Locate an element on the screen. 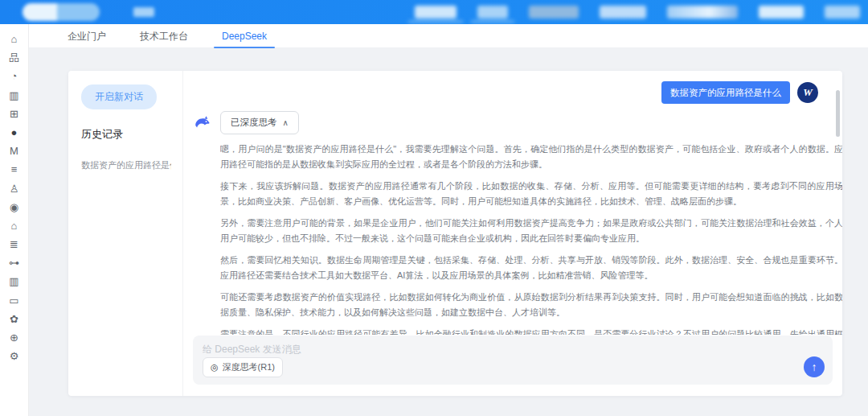 The image size is (868, 416). top-app-bar is located at coordinates (434, 12).